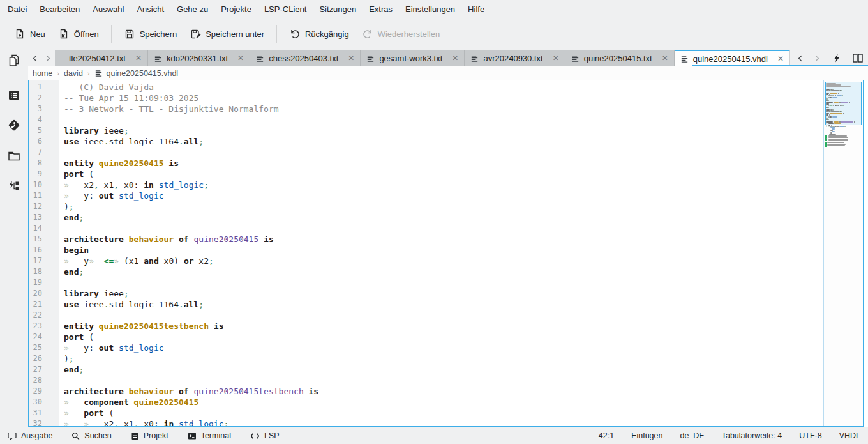 This screenshot has height=444, width=868. Describe the element at coordinates (154, 326) in the screenshot. I see `code-token: quine20250415testbench` at that location.